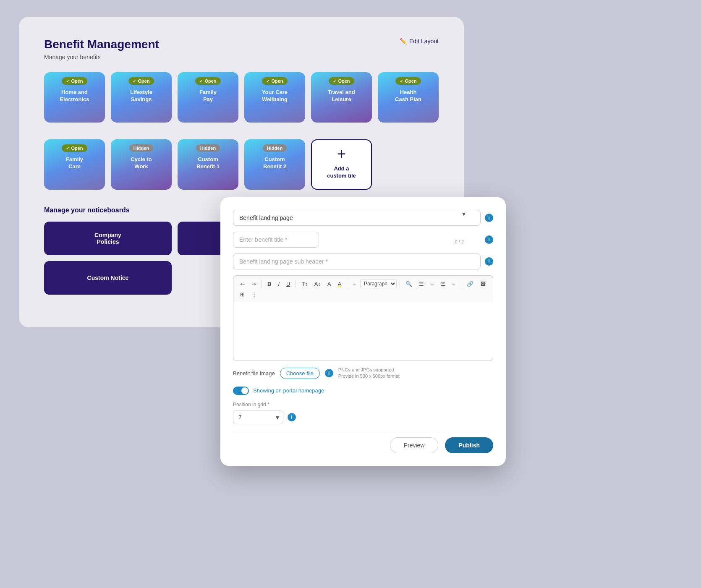 The image size is (701, 588). I want to click on position-label: Position in grid *, so click(363, 405).